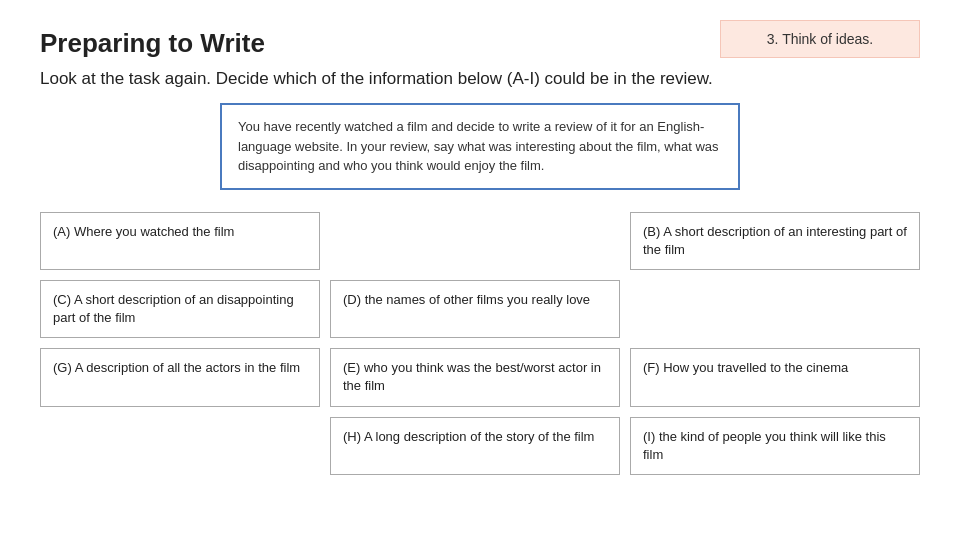  Describe the element at coordinates (152, 44) in the screenshot. I see `page-title: Preparing to Write` at that location.